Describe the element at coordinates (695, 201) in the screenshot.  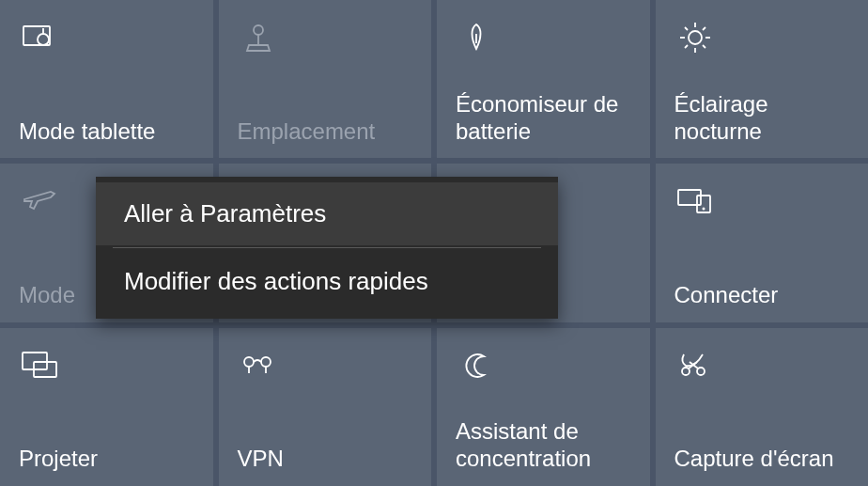
I see `connect-icon` at that location.